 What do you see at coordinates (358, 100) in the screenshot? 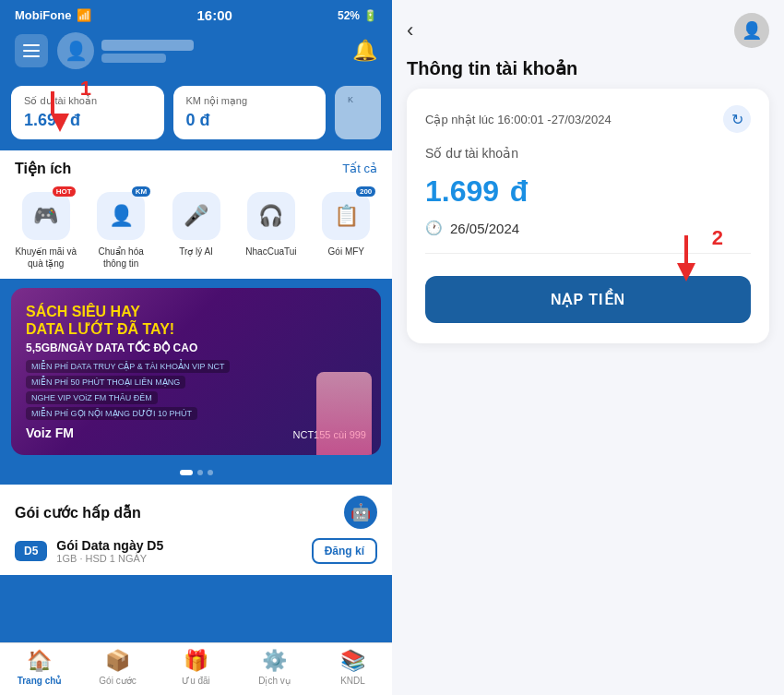
I see `balance-card-label-extra: K` at bounding box center [358, 100].